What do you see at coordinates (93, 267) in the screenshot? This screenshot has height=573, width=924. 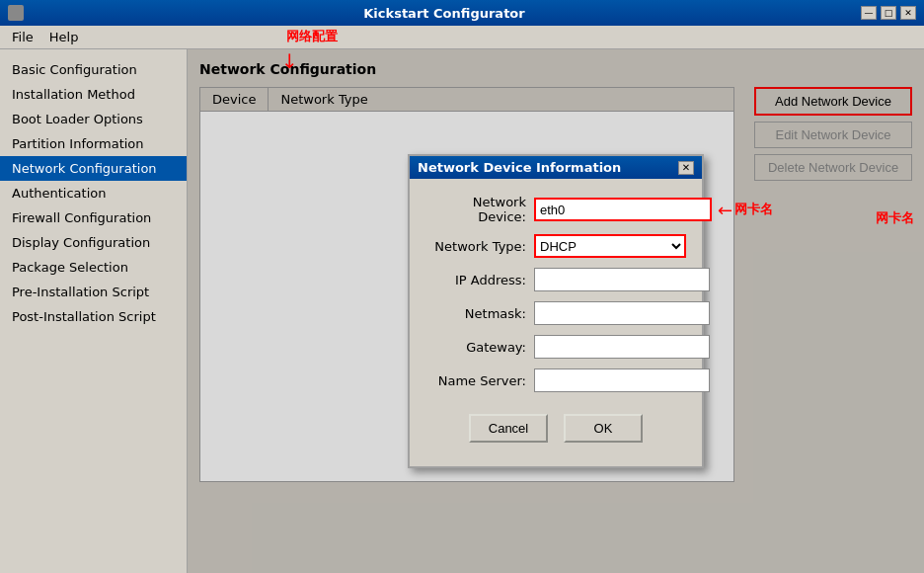 I see `sidebar-item-package-select: Package Selection` at bounding box center [93, 267].